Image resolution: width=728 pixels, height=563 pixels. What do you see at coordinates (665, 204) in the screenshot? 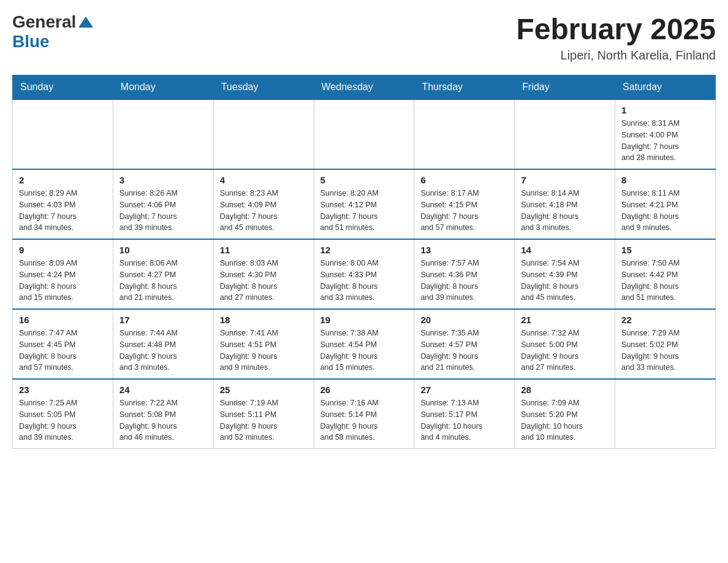
I see `calendar-cell: 8Sunrise: 8:11 AM Sunset: 4:21 PM Daylig…` at bounding box center [665, 204].